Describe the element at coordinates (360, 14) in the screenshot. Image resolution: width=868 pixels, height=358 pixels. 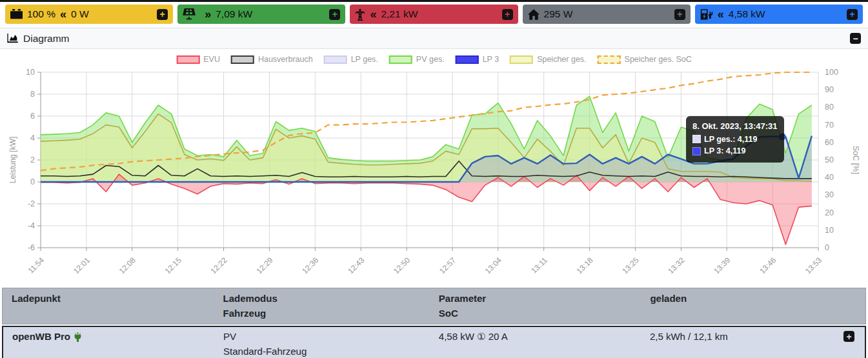
I see `transmission-tower-icon` at that location.